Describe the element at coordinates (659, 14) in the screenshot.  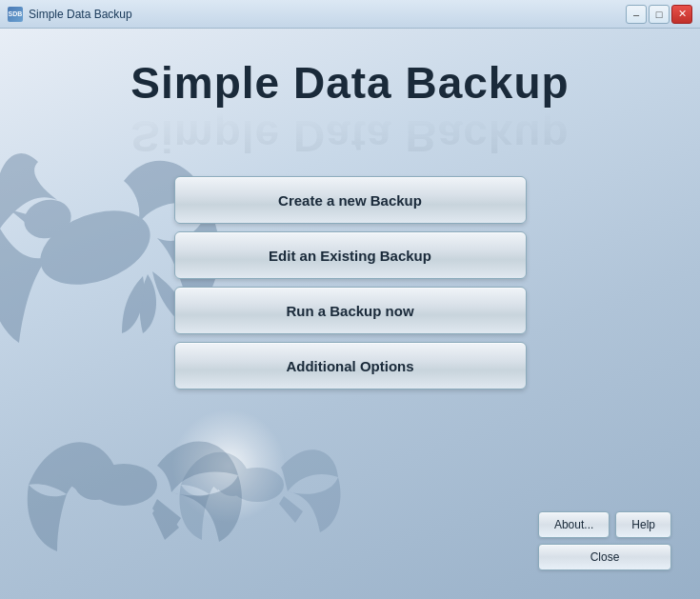
I see `title-bar-buttons: – □ ✕` at that location.